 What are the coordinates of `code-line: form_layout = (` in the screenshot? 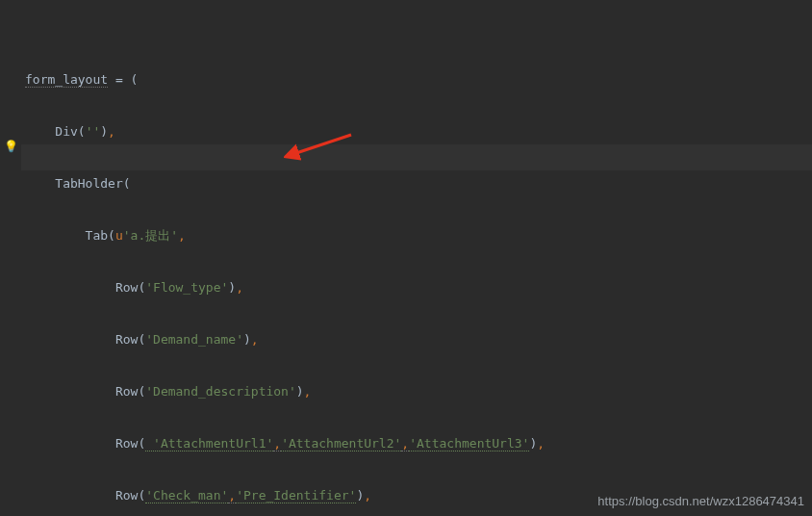 It's located at (347, 79).